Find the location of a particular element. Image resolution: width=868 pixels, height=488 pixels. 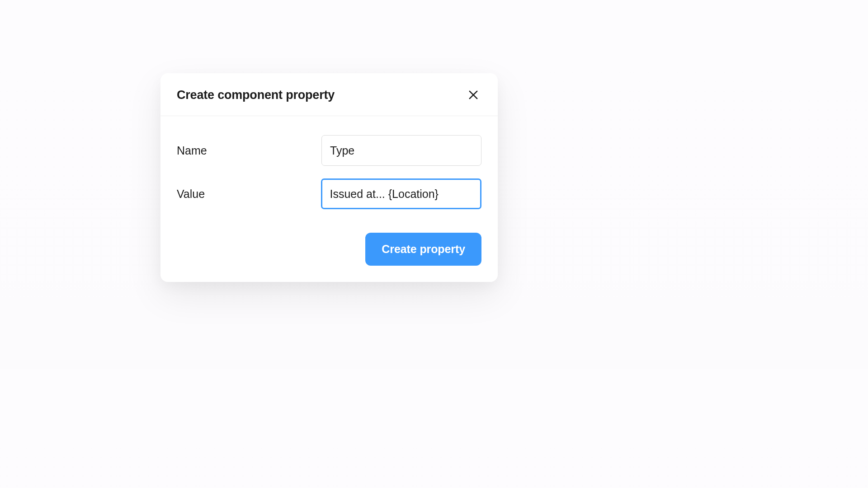

create-property-button: Create property is located at coordinates (423, 249).